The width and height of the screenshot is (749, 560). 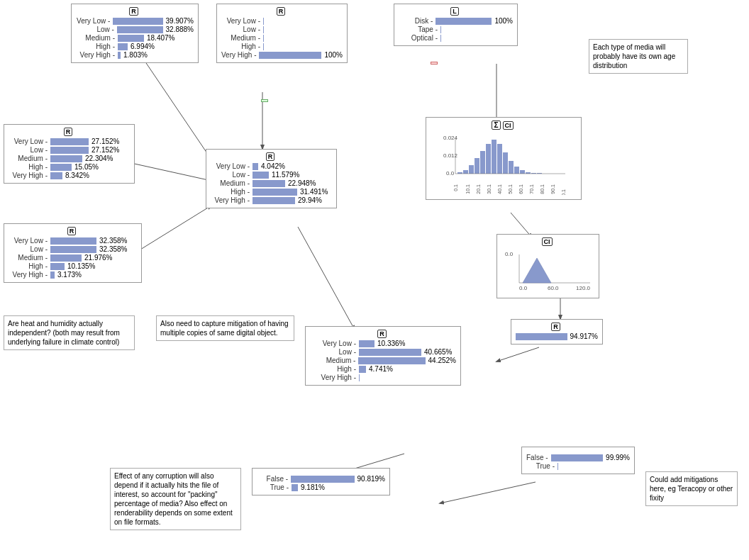 I want to click on media-distribution-node: L Disk - 100% Tape - Optical -, so click(x=455, y=25).